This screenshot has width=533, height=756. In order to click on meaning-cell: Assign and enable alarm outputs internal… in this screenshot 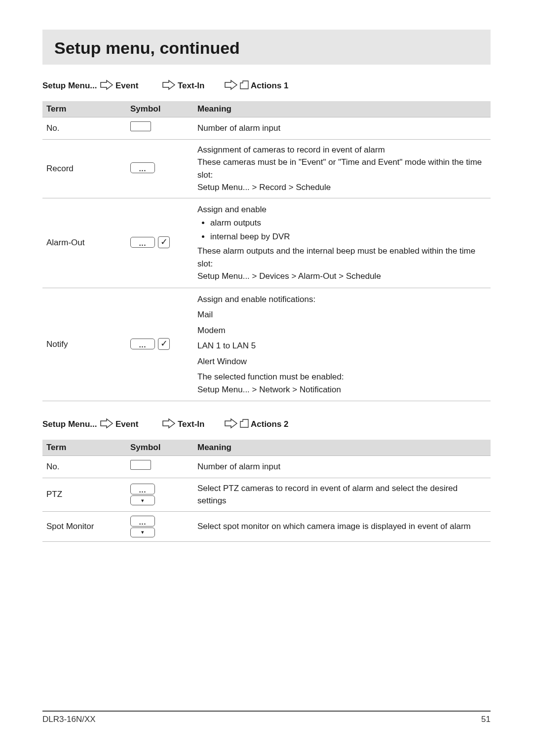, I will do `click(342, 243)`.